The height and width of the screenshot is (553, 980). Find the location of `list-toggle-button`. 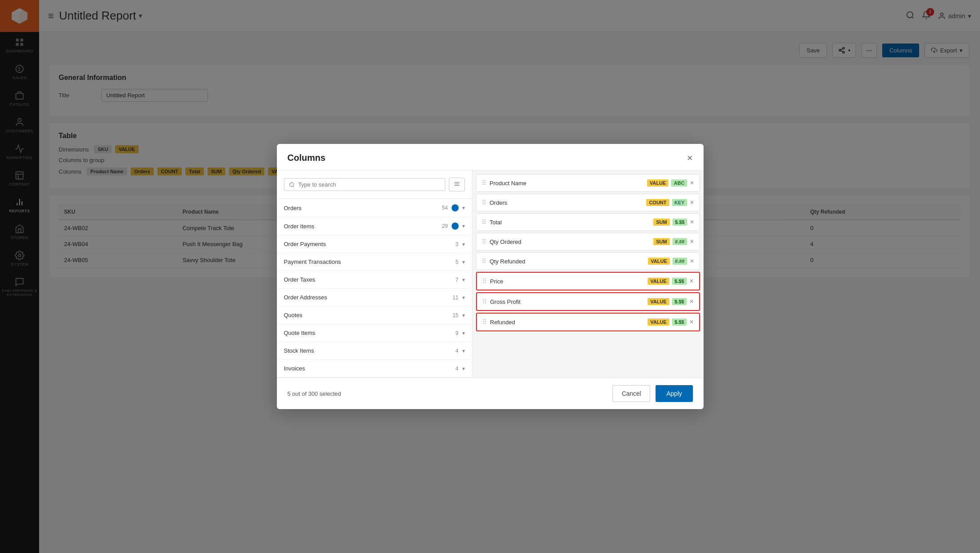

list-toggle-button is located at coordinates (457, 185).